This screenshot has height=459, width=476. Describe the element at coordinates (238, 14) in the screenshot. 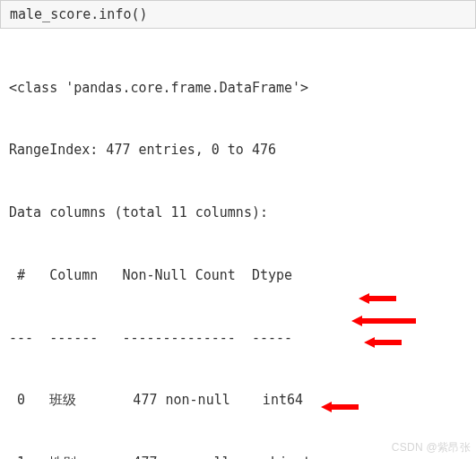

I see `code-input-cell: male_score.info()` at that location.